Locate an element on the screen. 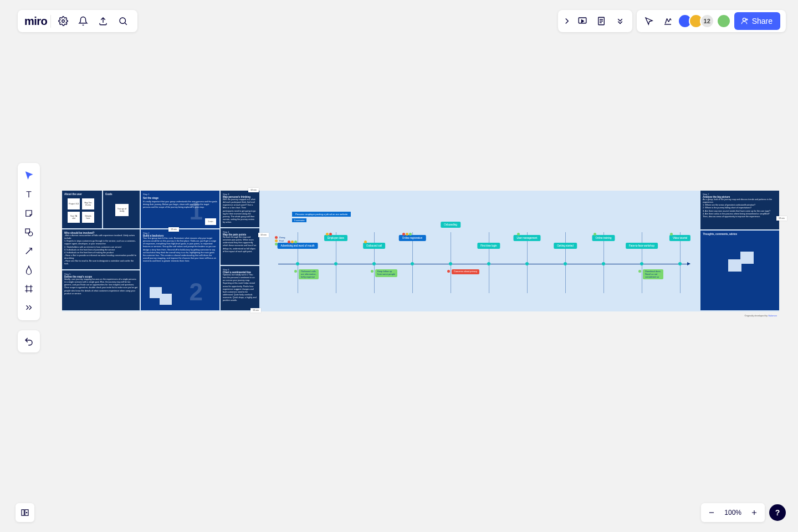 The height and width of the screenshot is (532, 798). persona-chip: Persona: employer posting a job ad on ou… is located at coordinates (321, 214).